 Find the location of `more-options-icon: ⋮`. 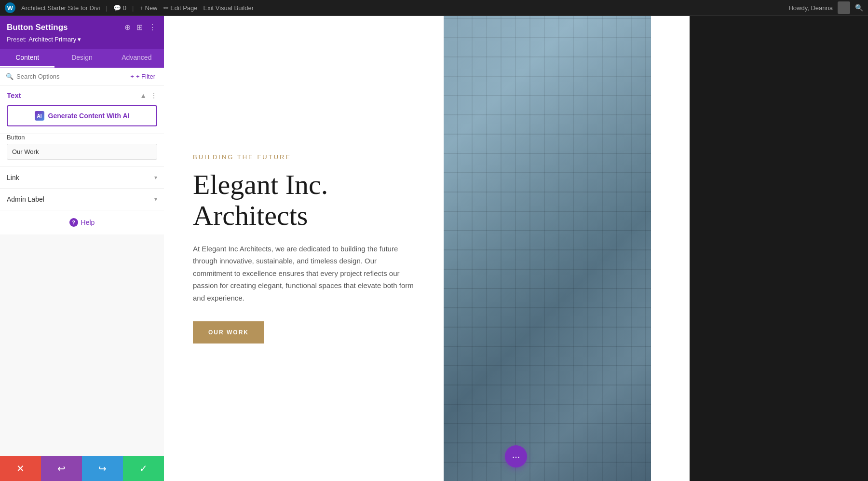

more-options-icon: ⋮ is located at coordinates (152, 27).